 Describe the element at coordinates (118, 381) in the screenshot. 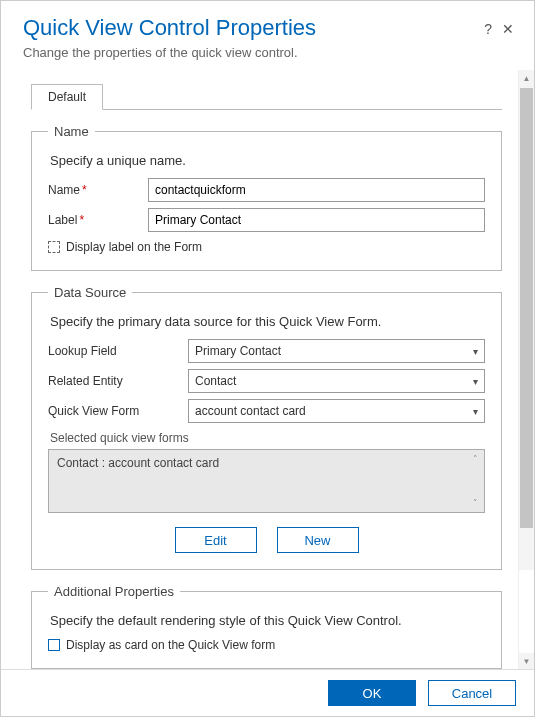

I see `related-entity-label: Related Entity` at that location.